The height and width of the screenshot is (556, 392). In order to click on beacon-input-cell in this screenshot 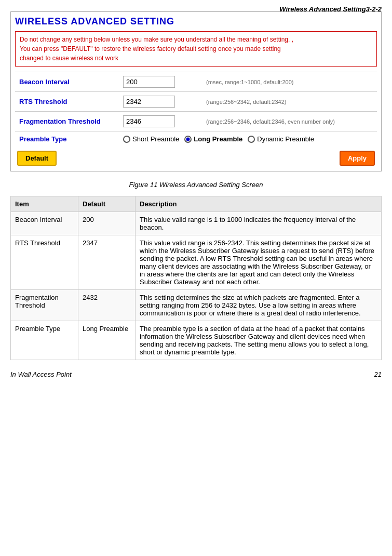, I will do `click(160, 82)`.